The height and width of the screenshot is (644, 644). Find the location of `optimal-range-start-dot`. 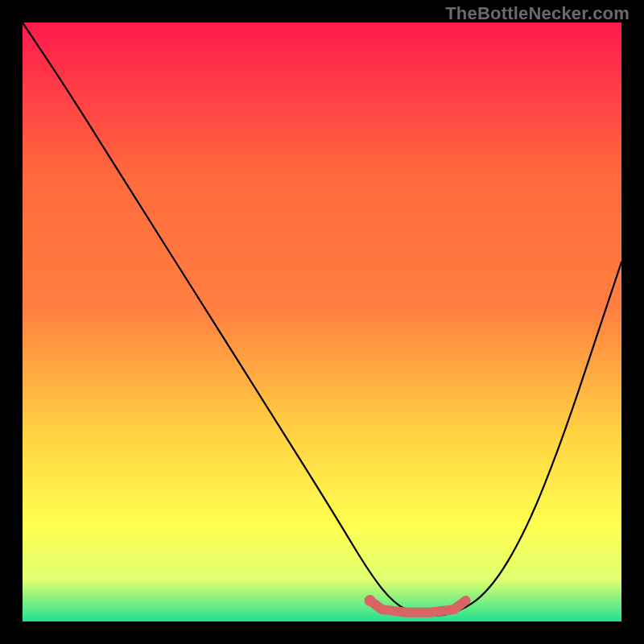

optimal-range-start-dot is located at coordinates (370, 601).